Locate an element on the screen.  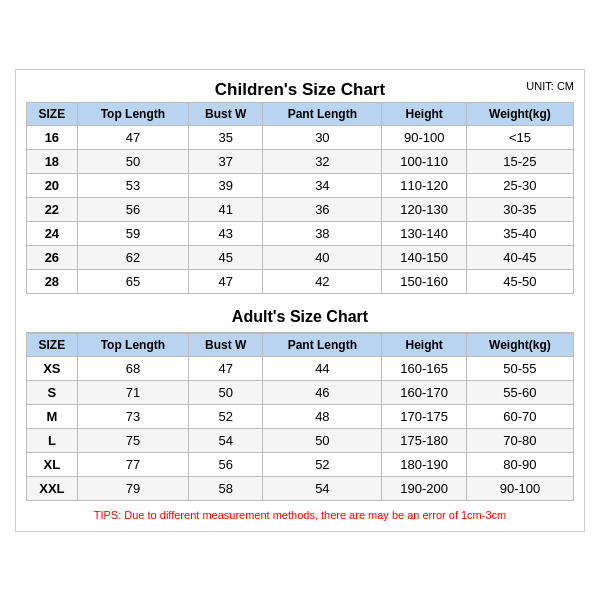
table-header-cell: SIZE is located at coordinates (52, 344).